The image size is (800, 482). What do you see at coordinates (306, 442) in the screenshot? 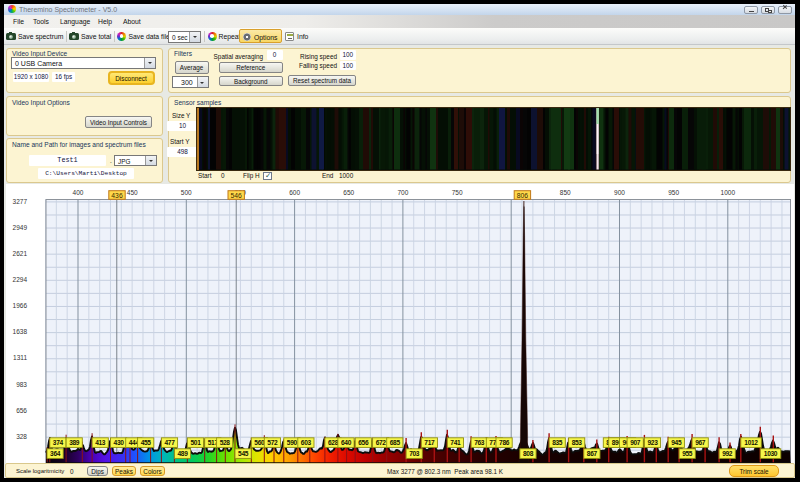
I see `svg-text: 603` at bounding box center [306, 442].